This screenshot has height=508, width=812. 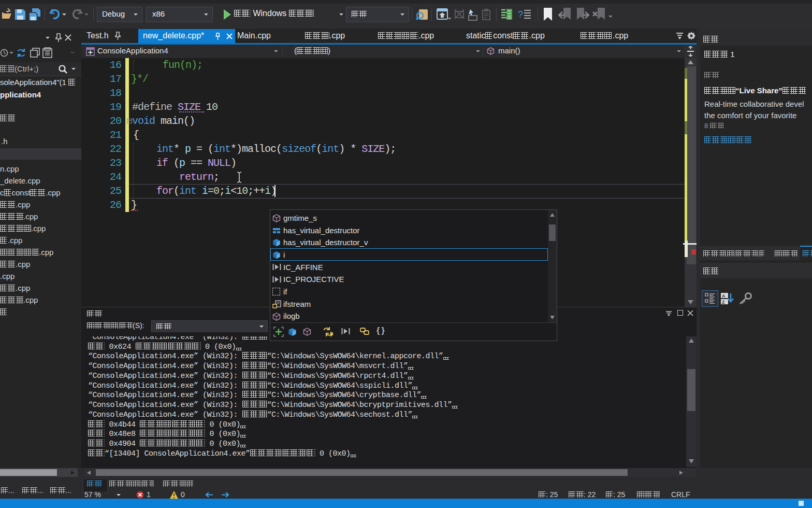 What do you see at coordinates (723, 302) in the screenshot?
I see `svg-text: Z` at bounding box center [723, 302].